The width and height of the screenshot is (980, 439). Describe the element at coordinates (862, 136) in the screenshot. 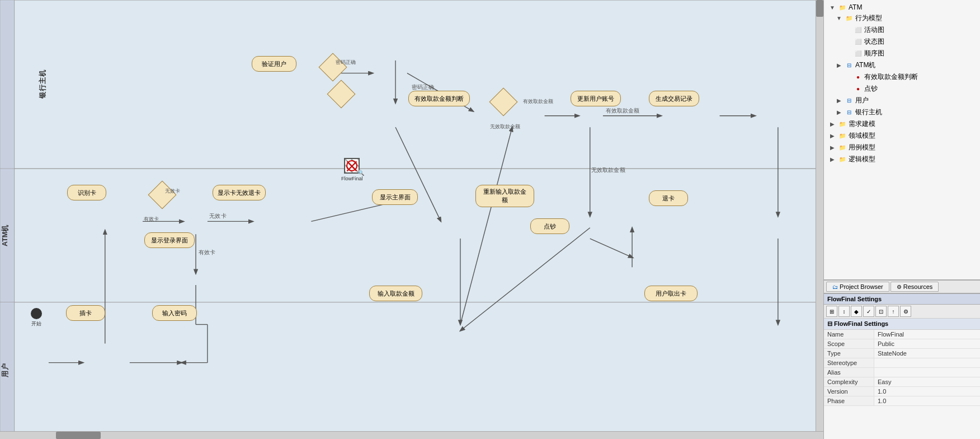

I see `tree-label-domain: 领域模型` at that location.